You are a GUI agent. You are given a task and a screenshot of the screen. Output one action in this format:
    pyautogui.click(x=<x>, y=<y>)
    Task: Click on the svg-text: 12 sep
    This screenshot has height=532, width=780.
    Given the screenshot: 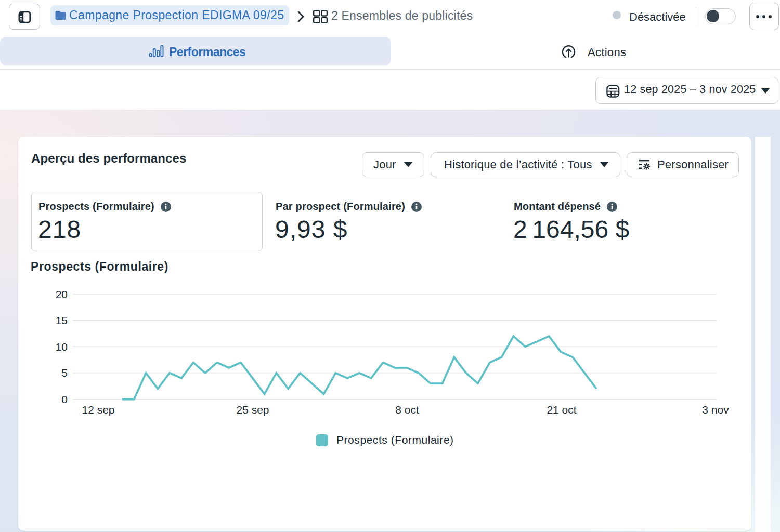 What is the action you would take?
    pyautogui.click(x=98, y=409)
    